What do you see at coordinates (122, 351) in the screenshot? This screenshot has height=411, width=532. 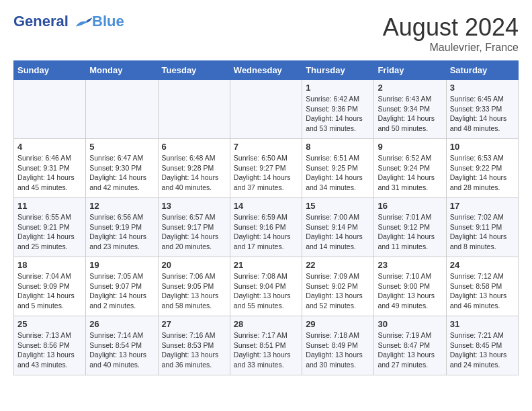 I see `day-info: Sunrise: 7:14 AM Sunset: 8:54 PM Dayligh…` at bounding box center [122, 351].